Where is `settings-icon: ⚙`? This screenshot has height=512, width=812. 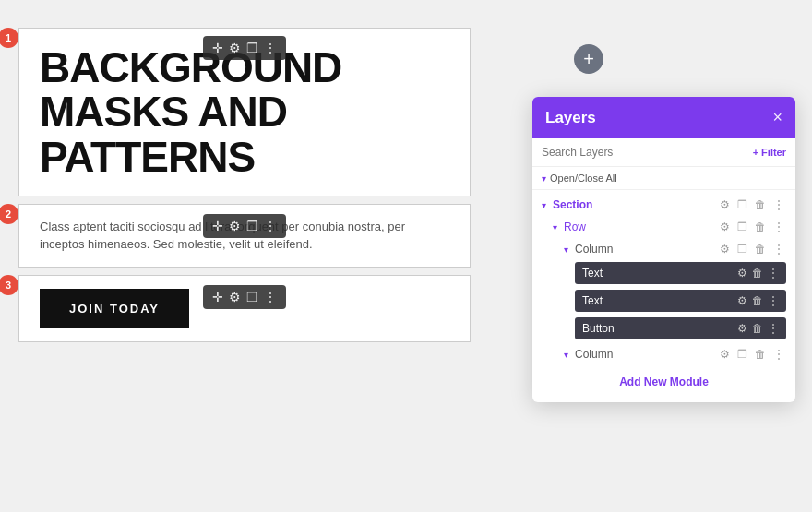 settings-icon: ⚙ is located at coordinates (234, 48).